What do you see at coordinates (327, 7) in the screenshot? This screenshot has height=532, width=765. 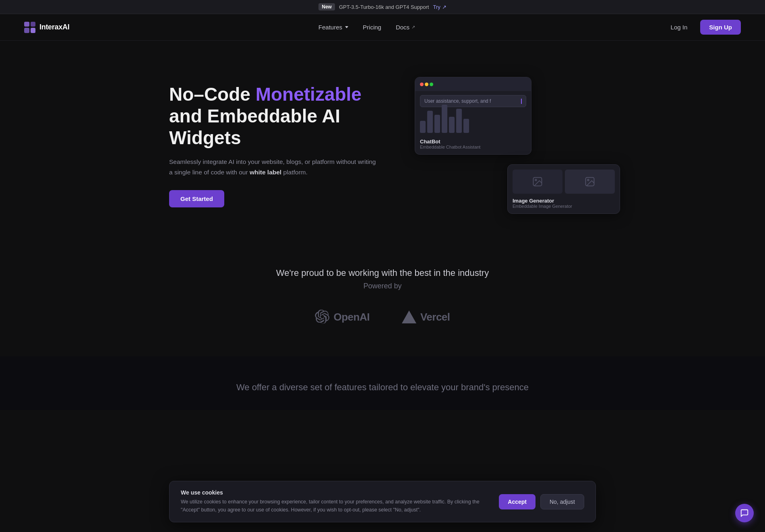 I see `banner-badge: New` at bounding box center [327, 7].